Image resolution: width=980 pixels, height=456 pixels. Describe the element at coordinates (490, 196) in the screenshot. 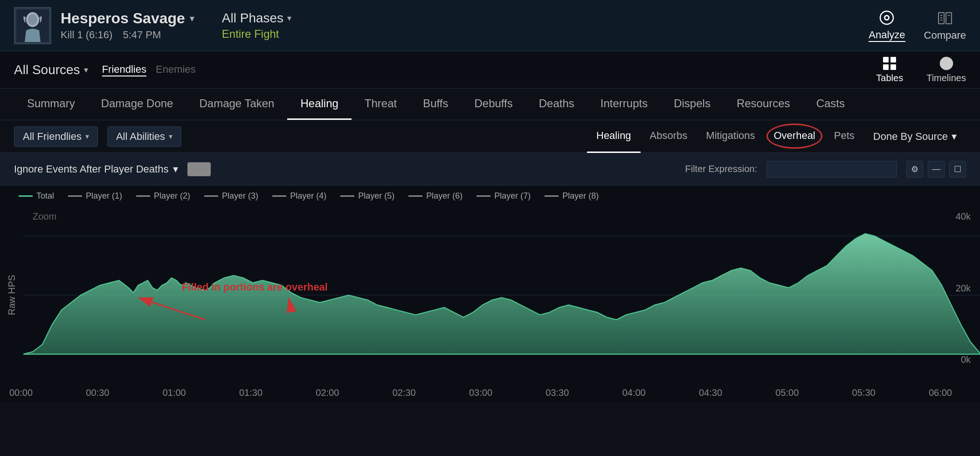

I see `chart-legend: Total Player (1) Player (2) Player (3) P…` at that location.